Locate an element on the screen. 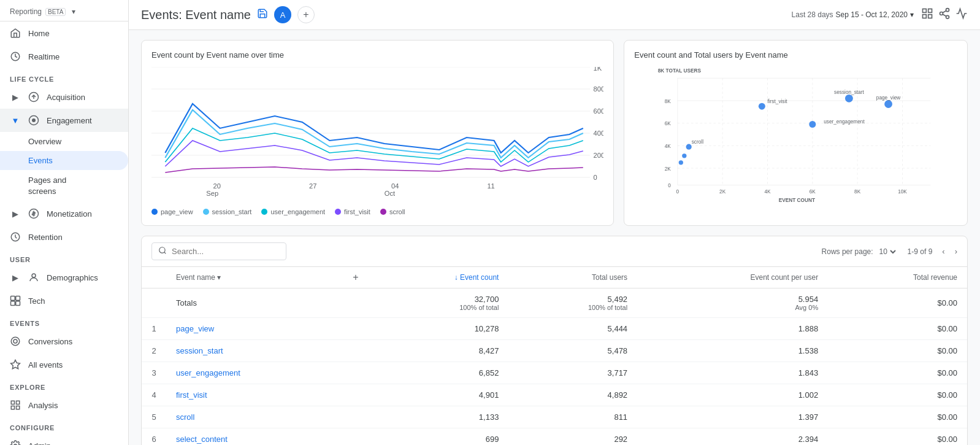 The width and height of the screenshot is (980, 445). event-name-cell: page_view is located at coordinates (258, 329).